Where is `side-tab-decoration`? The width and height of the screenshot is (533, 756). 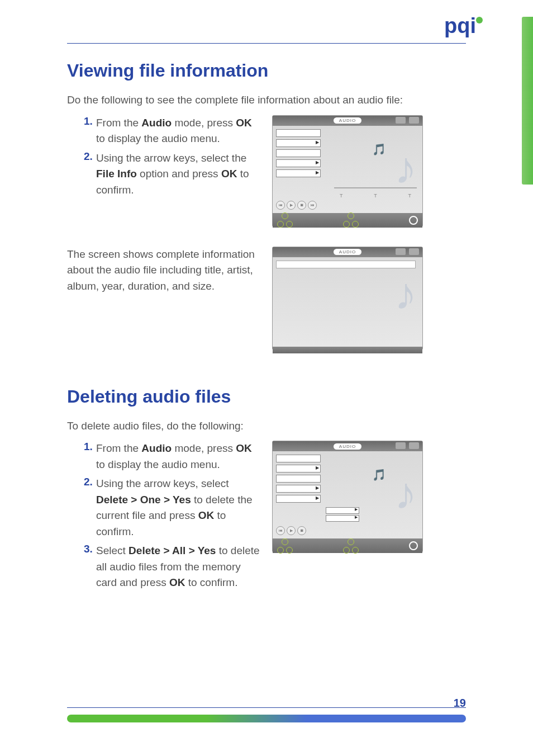
side-tab-decoration is located at coordinates (527, 101).